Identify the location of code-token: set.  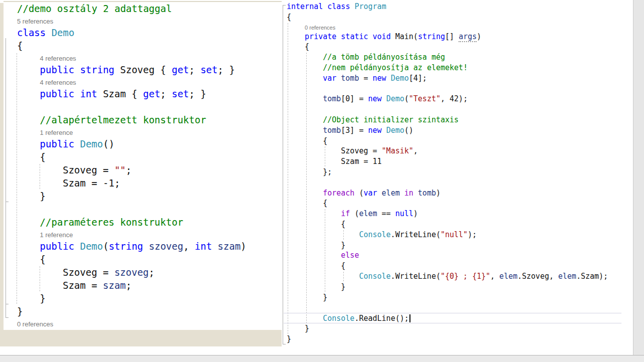
(209, 70).